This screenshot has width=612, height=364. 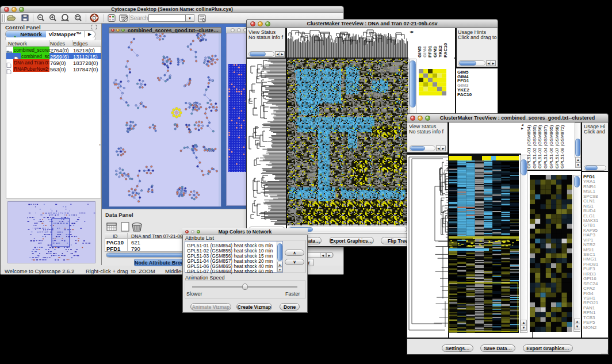 I want to click on svg-text: GPL51-06 (GSM865), so click(x=551, y=147).